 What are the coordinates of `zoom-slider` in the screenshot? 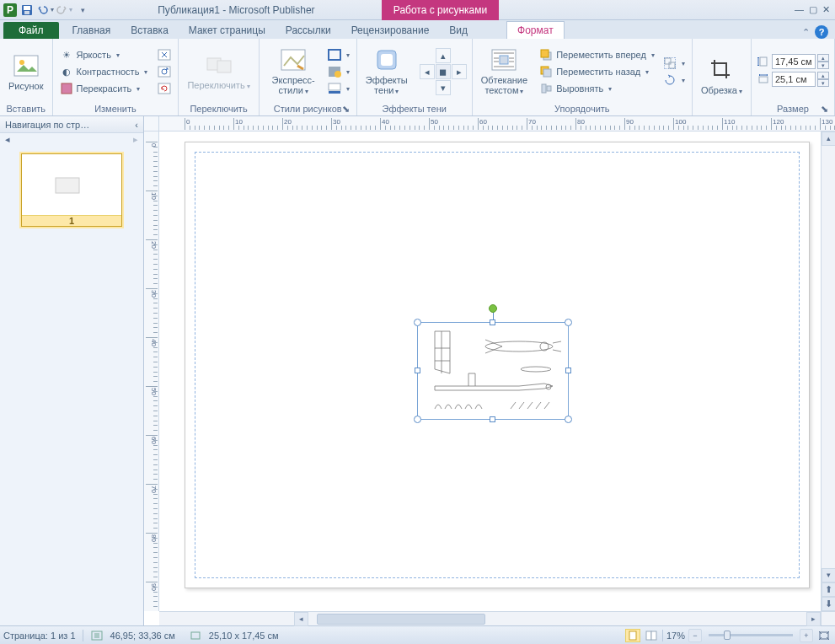 It's located at (751, 636).